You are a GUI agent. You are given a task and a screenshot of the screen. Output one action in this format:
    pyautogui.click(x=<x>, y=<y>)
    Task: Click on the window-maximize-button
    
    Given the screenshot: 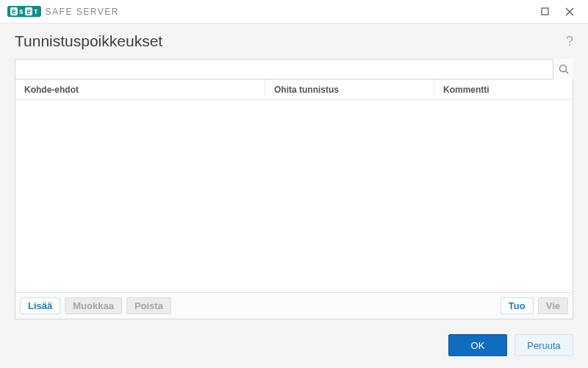 What is the action you would take?
    pyautogui.click(x=545, y=12)
    